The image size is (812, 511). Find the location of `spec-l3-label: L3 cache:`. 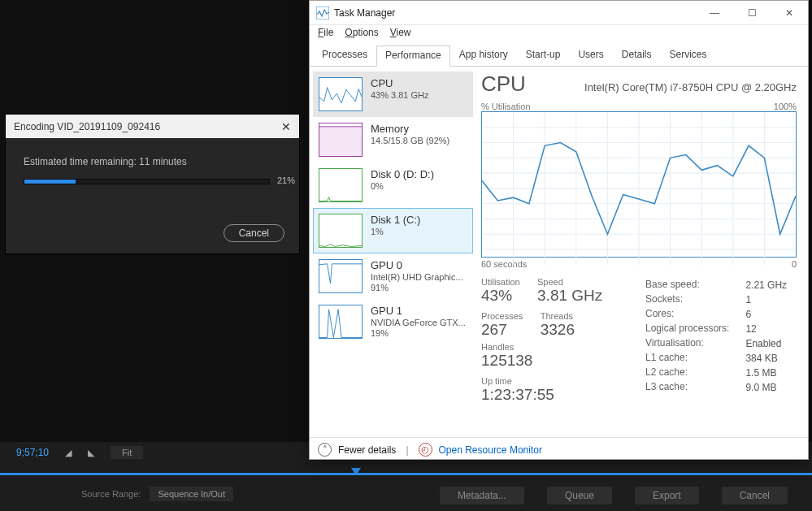

spec-l3-label: L3 cache: is located at coordinates (694, 388).